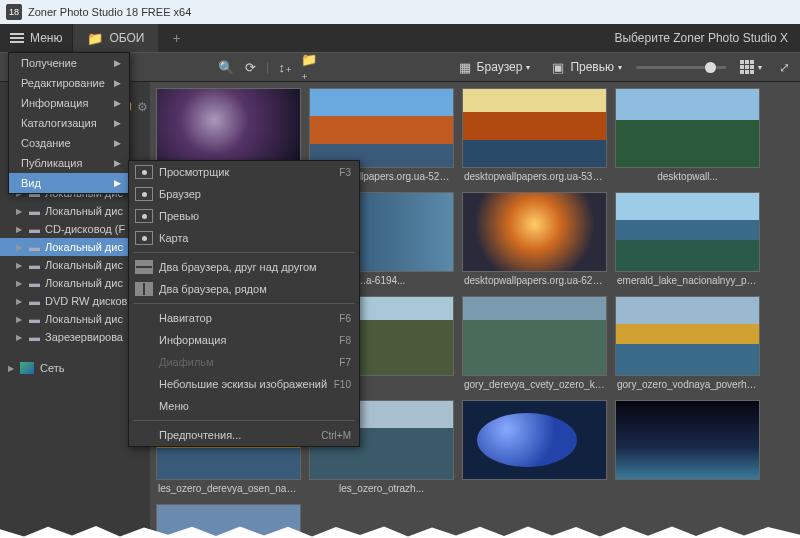 This screenshot has height=538, width=800. Describe the element at coordinates (688, 178) in the screenshot. I see `thumbnail-caption: desktopwall...` at that location.